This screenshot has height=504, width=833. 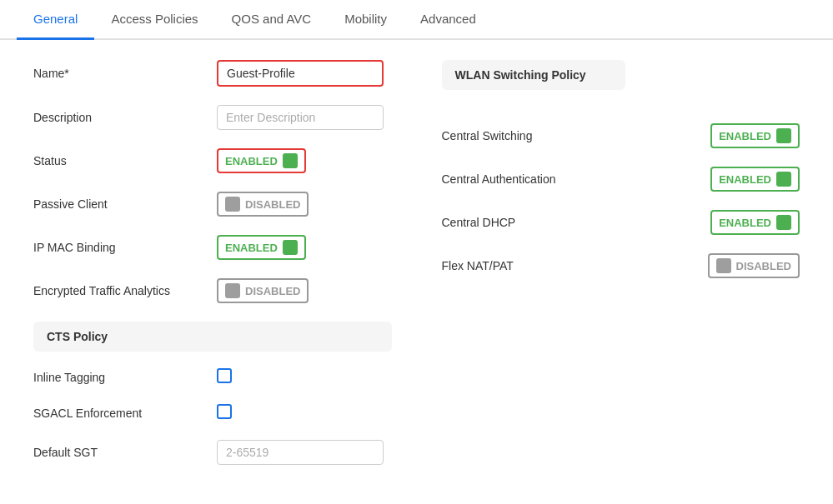 What do you see at coordinates (125, 117) in the screenshot?
I see `description-label: Description` at bounding box center [125, 117].